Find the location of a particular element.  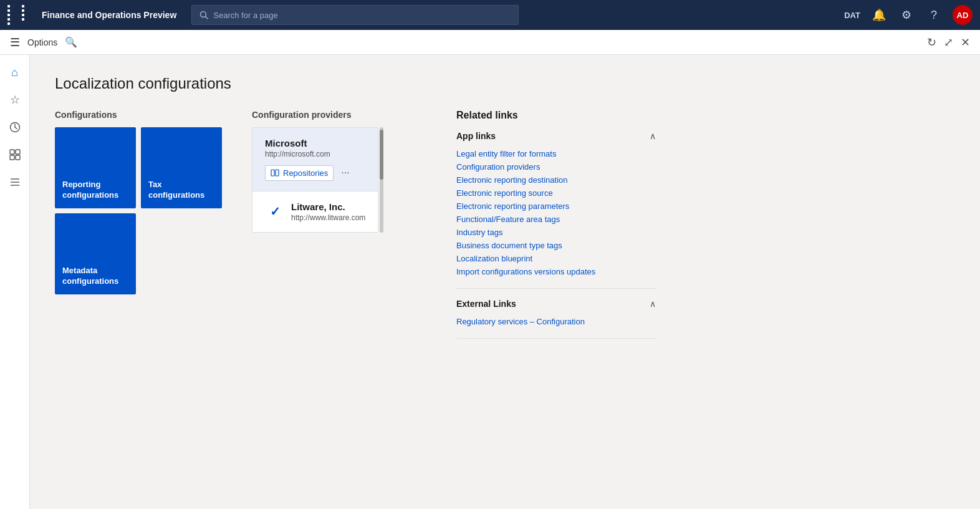

provider-microsoft-name: Microsoft is located at coordinates (315, 143).